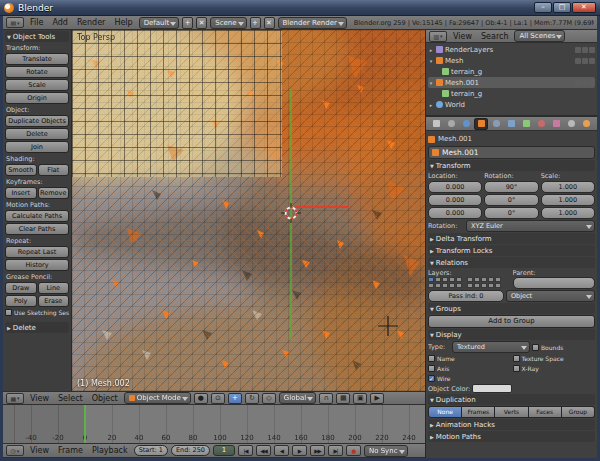 The height and width of the screenshot is (461, 600). I want to click on jump-to-end-button: ▶|, so click(336, 450).